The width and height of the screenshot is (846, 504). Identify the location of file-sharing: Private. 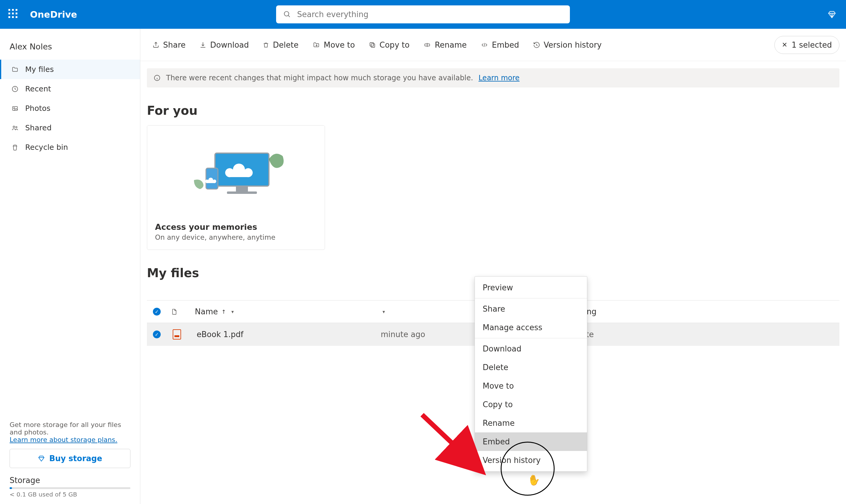
(703, 334).